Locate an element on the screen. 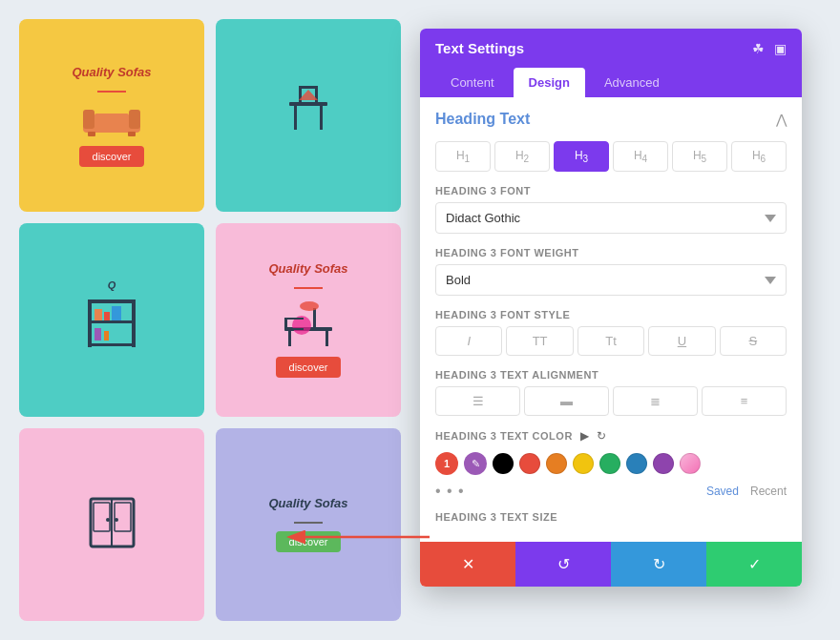 The image size is (840, 640). h3-btn: H3 is located at coordinates (581, 156).